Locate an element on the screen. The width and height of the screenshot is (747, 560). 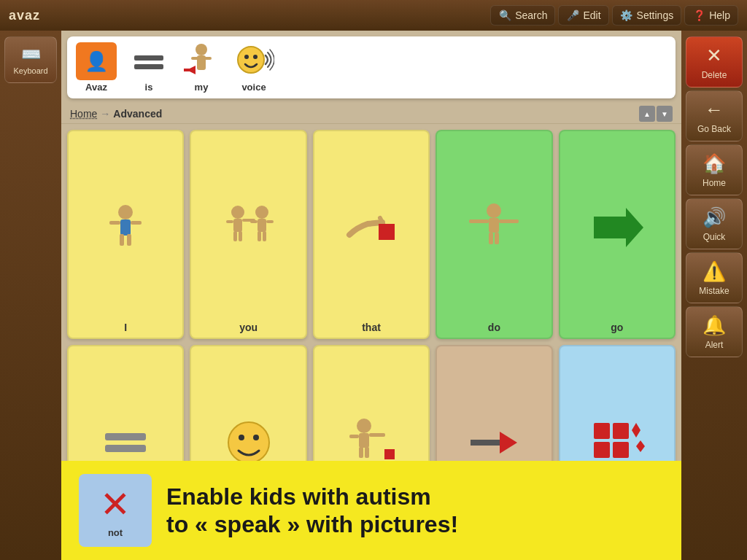
mistake-icon: ⚠️ is located at coordinates (714, 271).